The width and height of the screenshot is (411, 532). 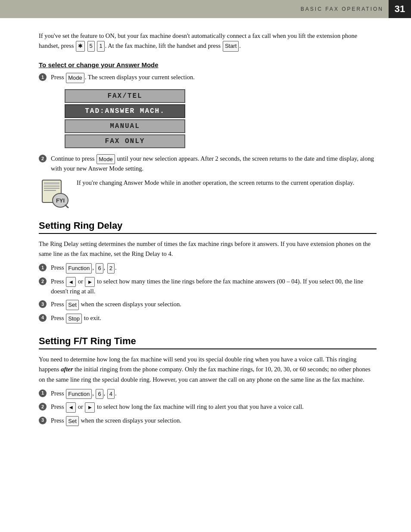 I want to click on ring-step-4-text: Press, so click(x=58, y=318).